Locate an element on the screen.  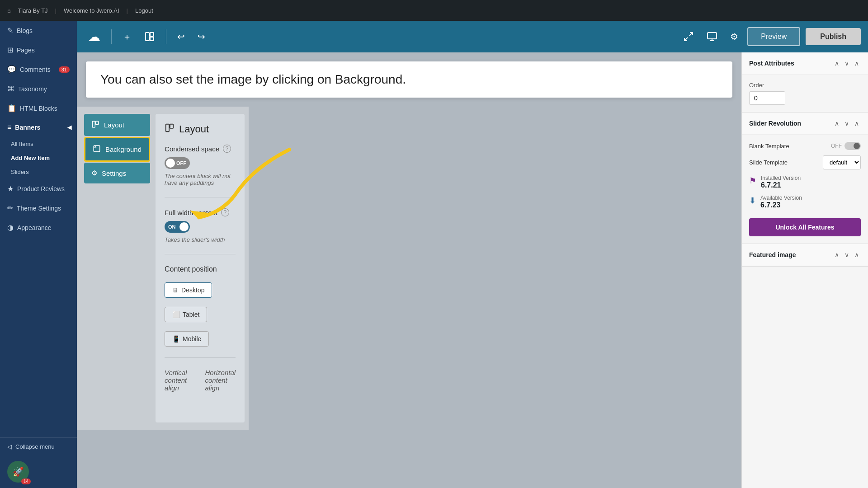
position-tab-tablet: ⬜ Tablet is located at coordinates (186, 314).